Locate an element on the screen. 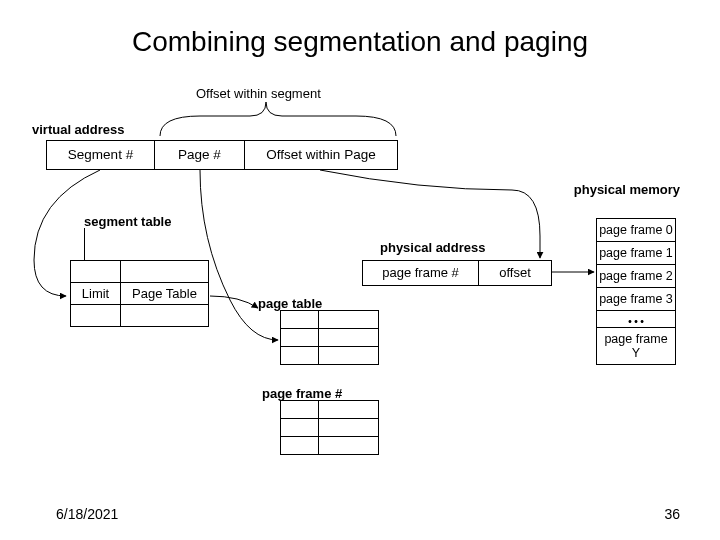 This screenshot has height=540, width=720. virtual-address-strip: Segment # Page # Offset within Page is located at coordinates (222, 155).